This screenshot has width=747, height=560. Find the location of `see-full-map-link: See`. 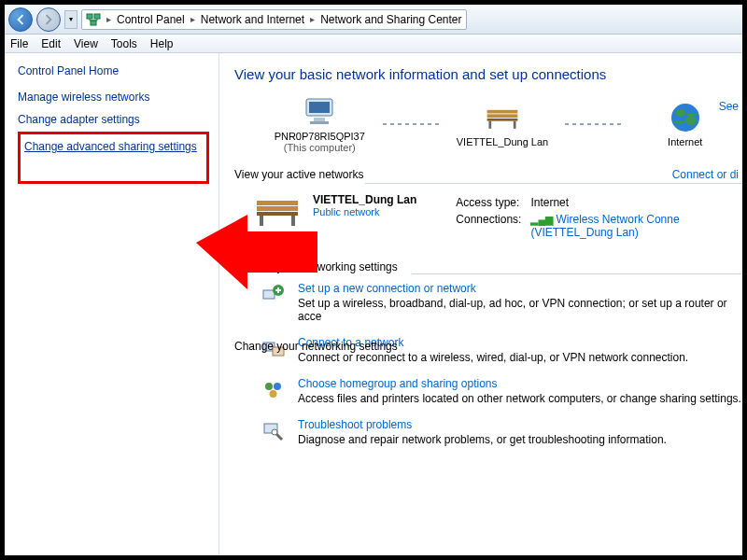

see-full-map-link: See is located at coordinates (728, 106).